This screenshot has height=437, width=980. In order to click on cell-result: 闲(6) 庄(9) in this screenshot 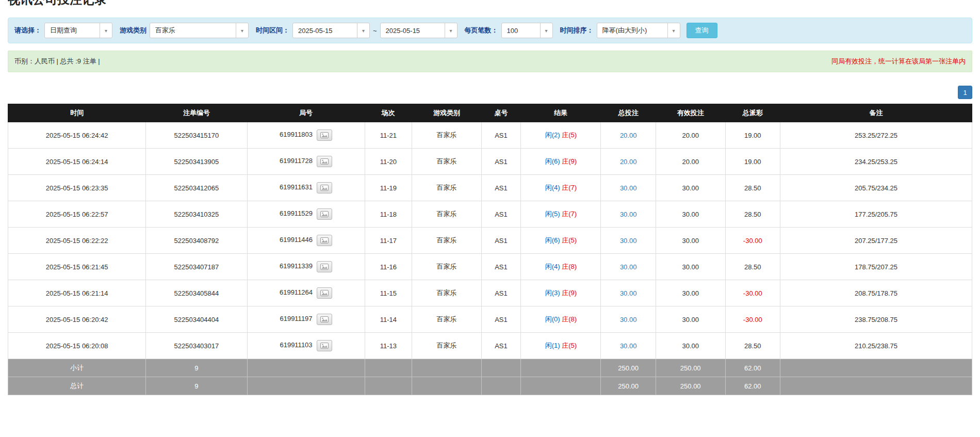, I will do `click(561, 162)`.